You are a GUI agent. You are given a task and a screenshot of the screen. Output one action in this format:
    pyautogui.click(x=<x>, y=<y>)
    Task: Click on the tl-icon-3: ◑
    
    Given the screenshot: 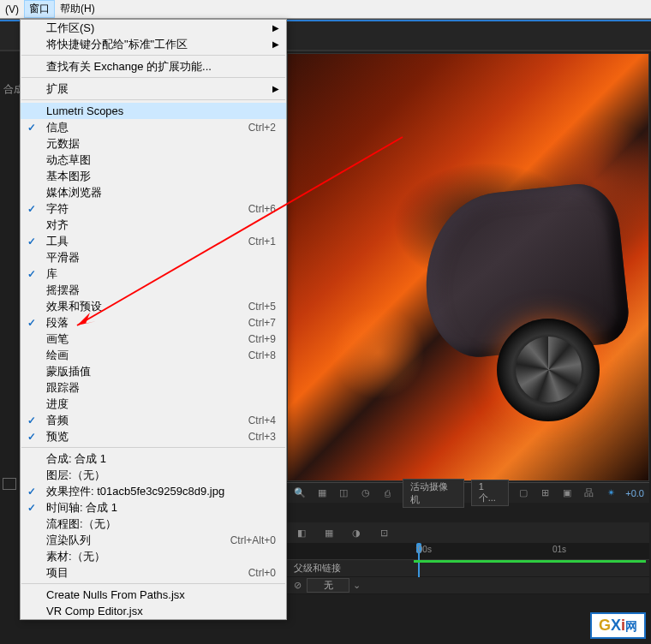 What is the action you would take?
    pyautogui.click(x=356, y=533)
    